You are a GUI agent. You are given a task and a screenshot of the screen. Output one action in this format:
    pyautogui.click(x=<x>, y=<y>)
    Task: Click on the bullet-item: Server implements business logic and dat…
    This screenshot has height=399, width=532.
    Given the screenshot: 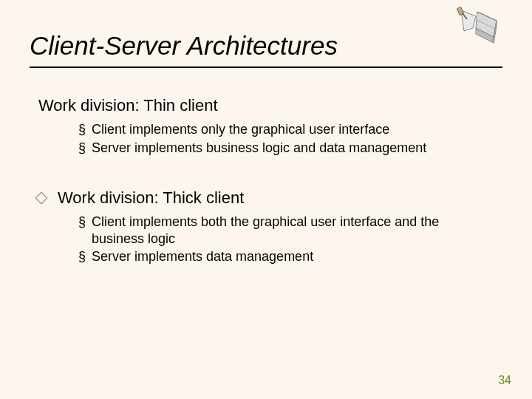 What is the action you would take?
    pyautogui.click(x=280, y=148)
    